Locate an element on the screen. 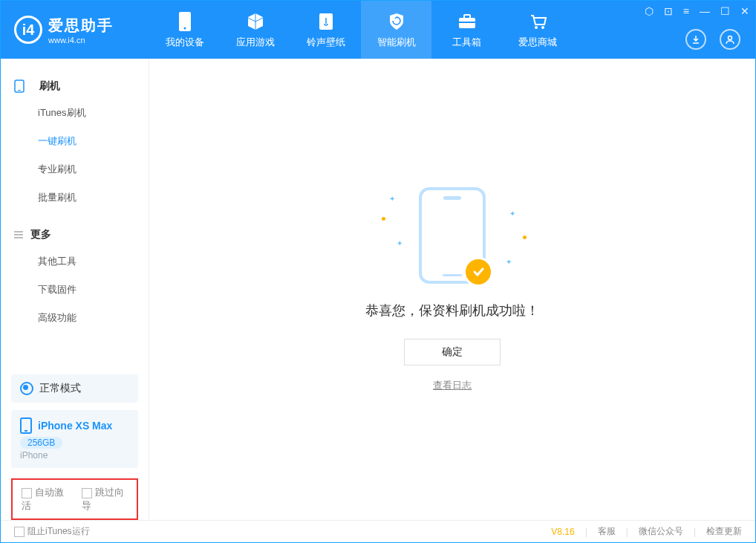 The width and height of the screenshot is (756, 543). phone-illustration is located at coordinates (452, 235).